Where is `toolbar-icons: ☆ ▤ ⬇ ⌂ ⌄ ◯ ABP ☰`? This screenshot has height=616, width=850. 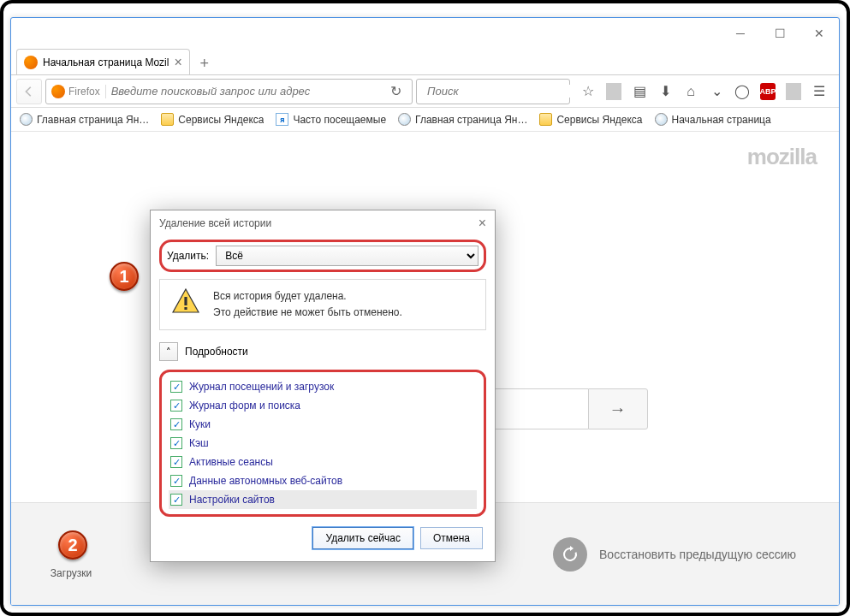
toolbar-icons: ☆ ▤ ⬇ ⌂ ⌄ ◯ ABP ☰ is located at coordinates (704, 92).